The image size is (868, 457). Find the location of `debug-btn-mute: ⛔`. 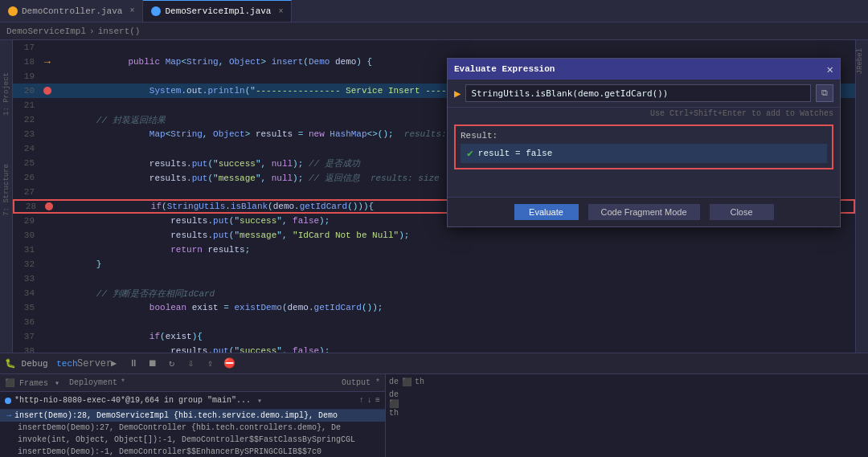

debug-btn-mute: ⛔ is located at coordinates (230, 364).